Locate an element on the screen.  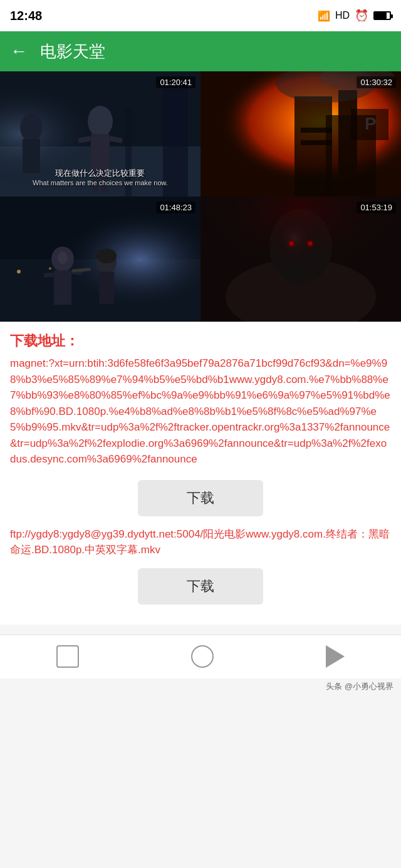
status-bar: 12:48 📶 HD ⏰ is located at coordinates (200, 16).